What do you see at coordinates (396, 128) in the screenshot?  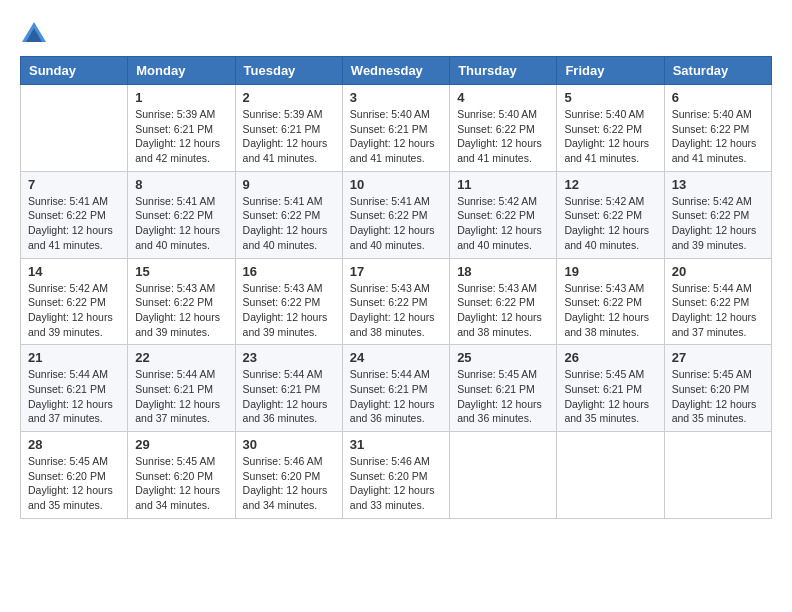 I see `calendar-week-row: 1 Sunrise: 5:39 AM Sunset: 6:21 PM Dayli…` at bounding box center [396, 128].